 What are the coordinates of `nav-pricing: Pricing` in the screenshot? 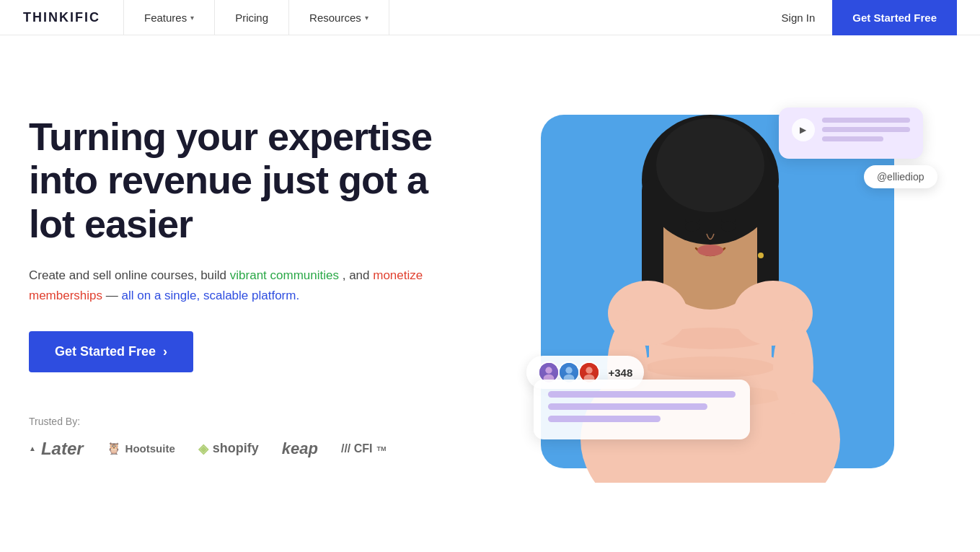 It's located at (252, 17).